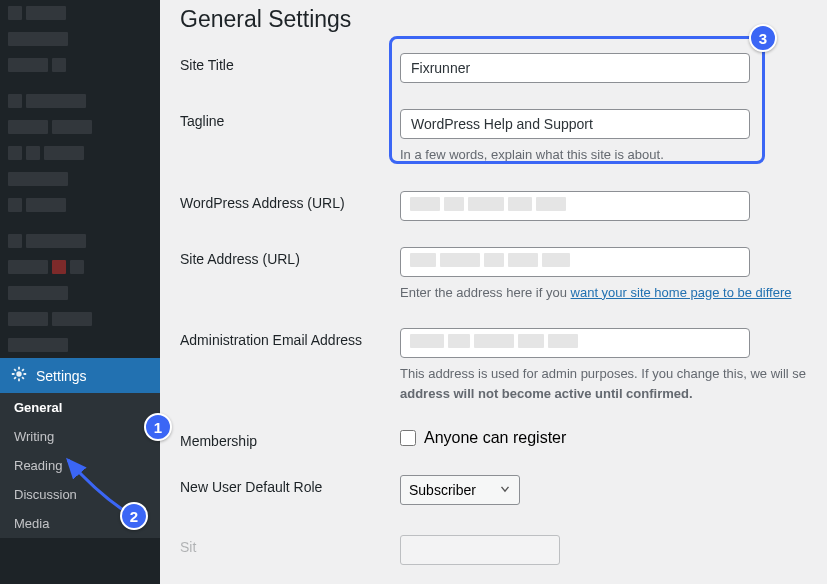 This screenshot has height=584, width=827. What do you see at coordinates (290, 63) in the screenshot?
I see `label-site-title: Site Title` at bounding box center [290, 63].